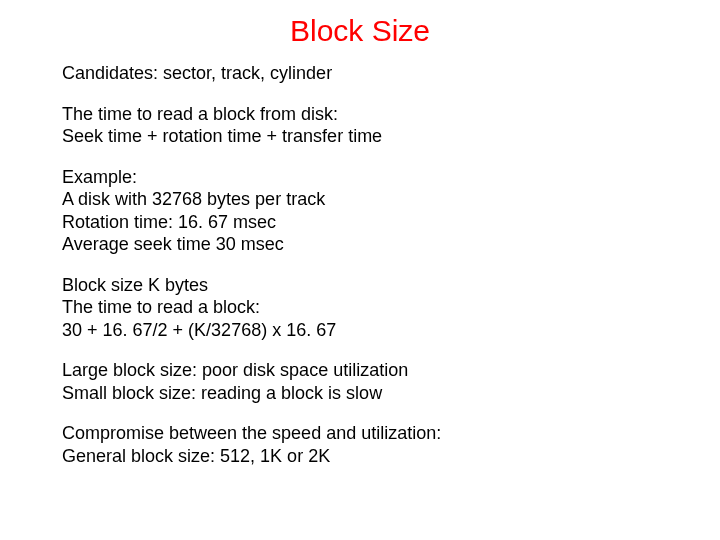  I want to click on text-line: Average seek time 30 msec, so click(360, 244).